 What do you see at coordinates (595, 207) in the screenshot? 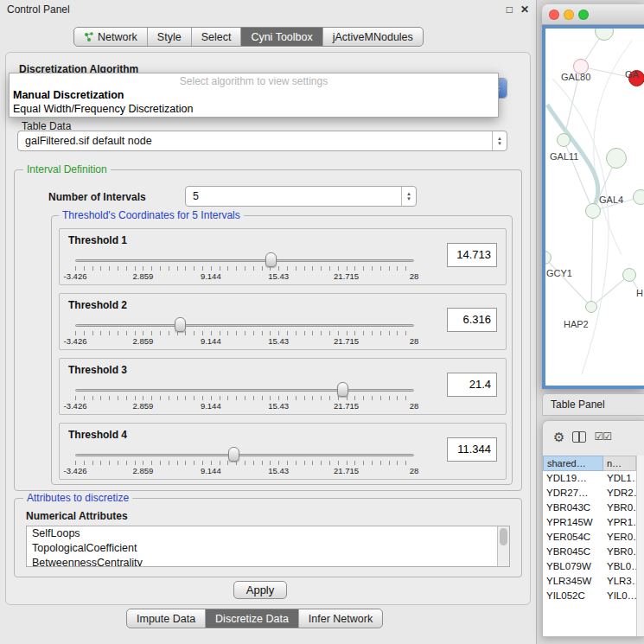
I see `network-canvas: GAL80 GA GAL11 GAL4 GCY1 HAP2 H` at bounding box center [595, 207].